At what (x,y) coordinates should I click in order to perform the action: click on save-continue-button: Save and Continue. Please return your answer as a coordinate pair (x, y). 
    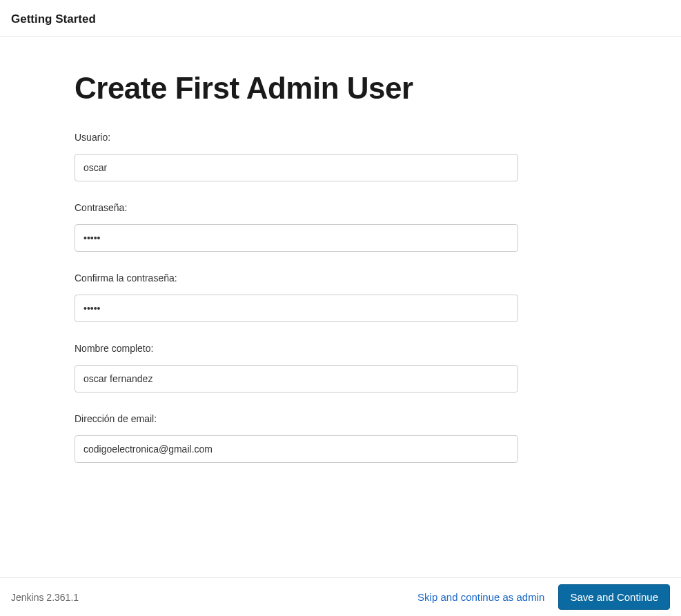
    Looking at the image, I should click on (614, 597).